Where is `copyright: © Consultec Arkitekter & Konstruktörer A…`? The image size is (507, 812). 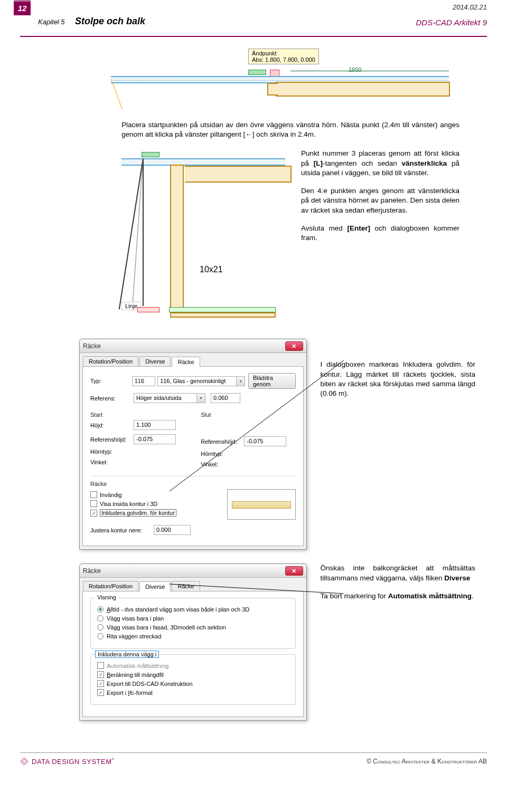 copyright: © Consultec Arkitekter & Konstruktörer A… is located at coordinates (427, 761).